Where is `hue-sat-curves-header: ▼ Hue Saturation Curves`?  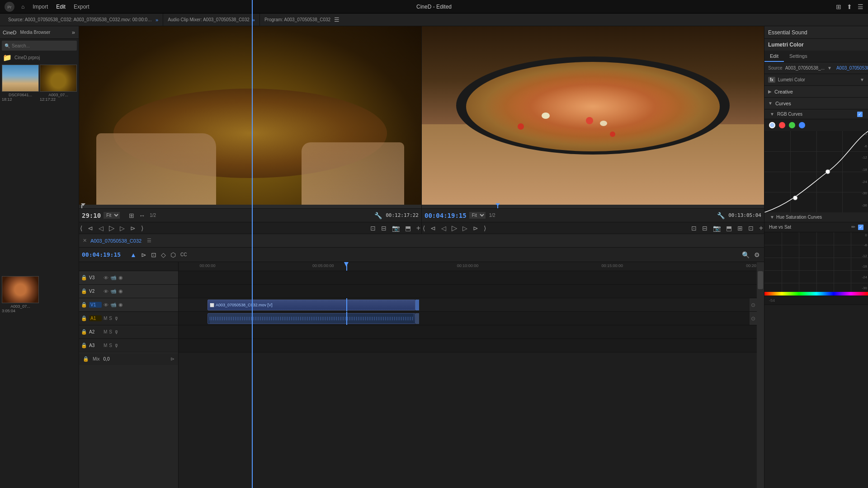
hue-sat-curves-header: ▼ Hue Saturation Curves is located at coordinates (816, 217).